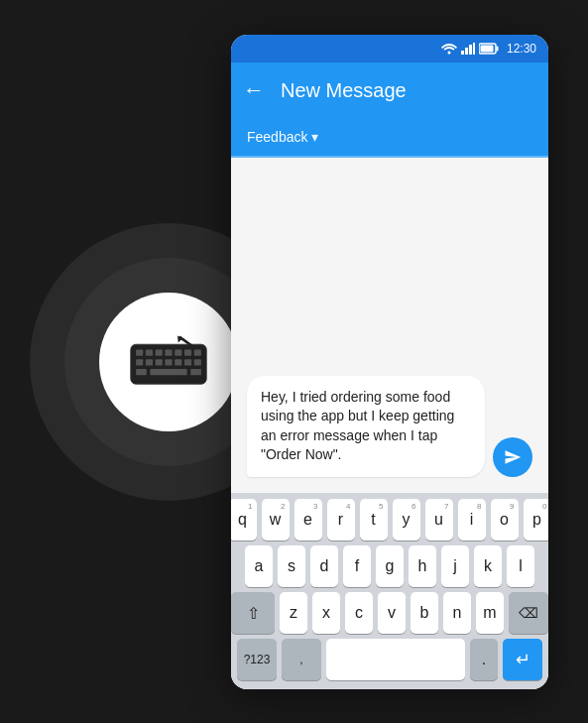 The width and height of the screenshot is (588, 723). I want to click on space-key, so click(396, 660).